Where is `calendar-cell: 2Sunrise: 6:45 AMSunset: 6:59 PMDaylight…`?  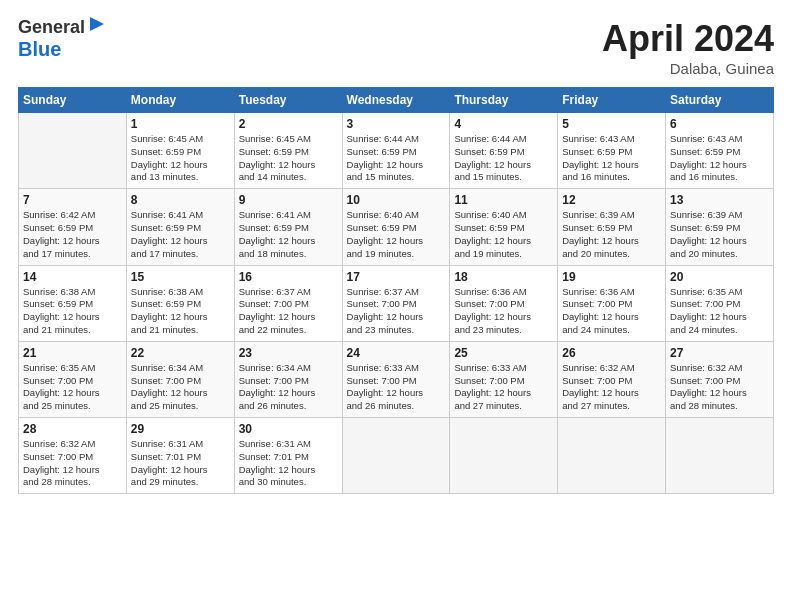 calendar-cell: 2Sunrise: 6:45 AMSunset: 6:59 PMDaylight… is located at coordinates (288, 151).